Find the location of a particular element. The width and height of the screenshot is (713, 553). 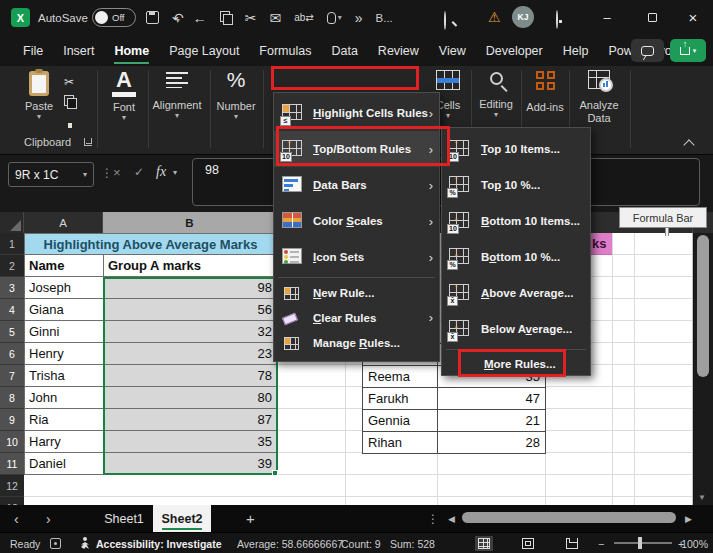

menu-item-highlight-cells-rules: ≤ Highlight Cells Rules › is located at coordinates (356, 113).